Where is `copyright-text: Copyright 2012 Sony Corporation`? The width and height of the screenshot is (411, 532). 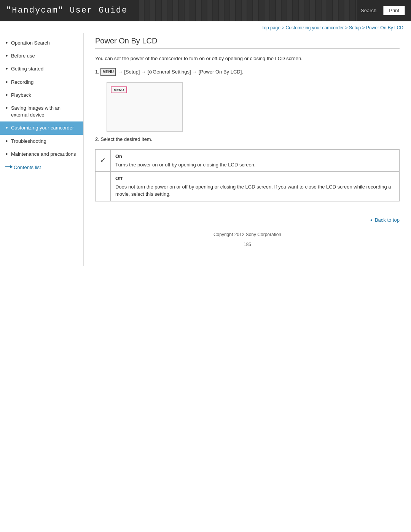
copyright-text: Copyright 2012 Sony Corporation is located at coordinates (247, 233).